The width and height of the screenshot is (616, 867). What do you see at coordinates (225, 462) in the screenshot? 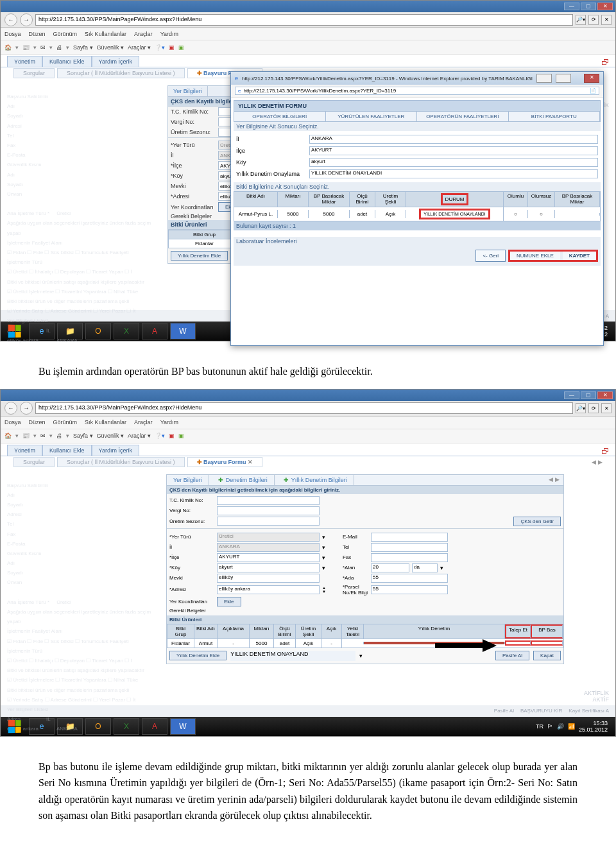
I see `tab-basvuru: ✚ Başvuru Formu ✕` at bounding box center [225, 462].